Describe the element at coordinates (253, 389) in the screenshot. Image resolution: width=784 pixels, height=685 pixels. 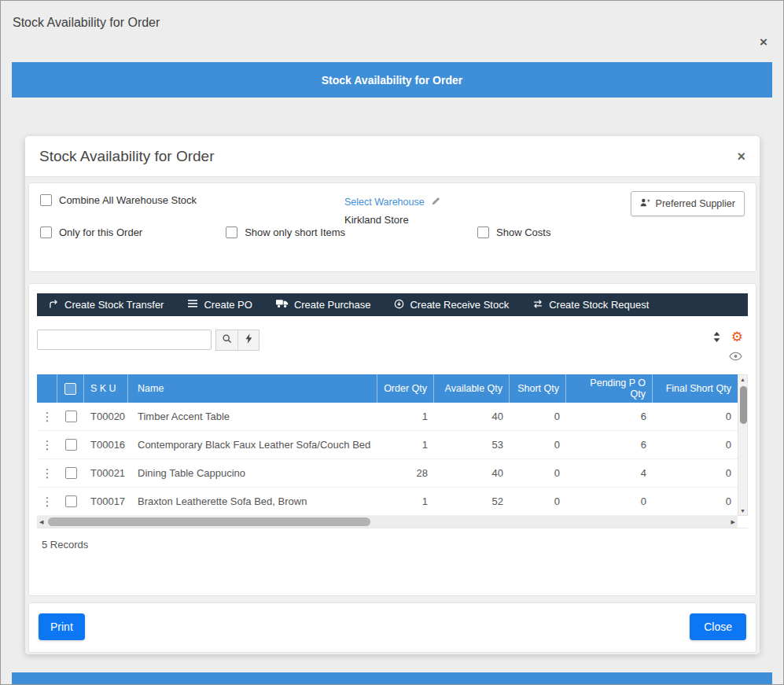
I see `column-header-name: Name` at that location.